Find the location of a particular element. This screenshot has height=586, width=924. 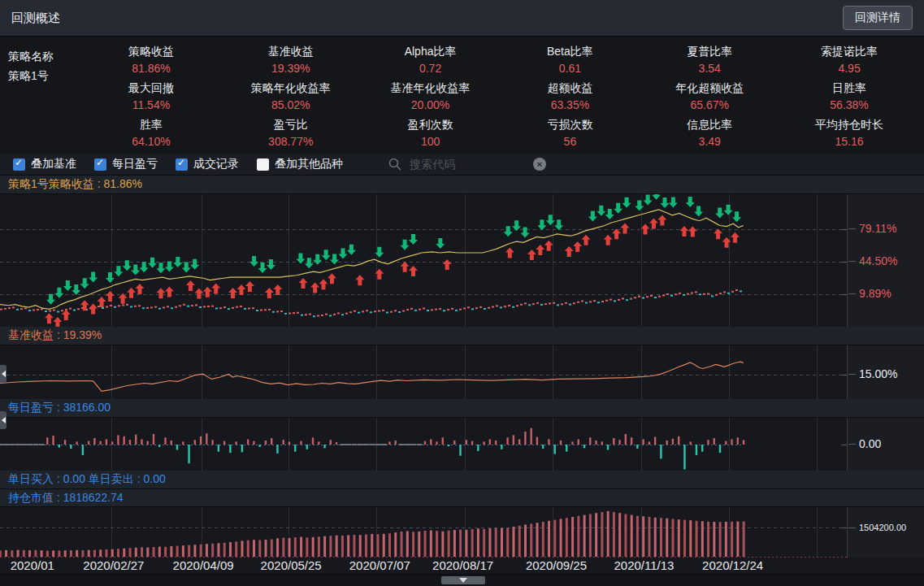

benchmark-return-title: 基准收益 : 19.39% is located at coordinates (462, 336).